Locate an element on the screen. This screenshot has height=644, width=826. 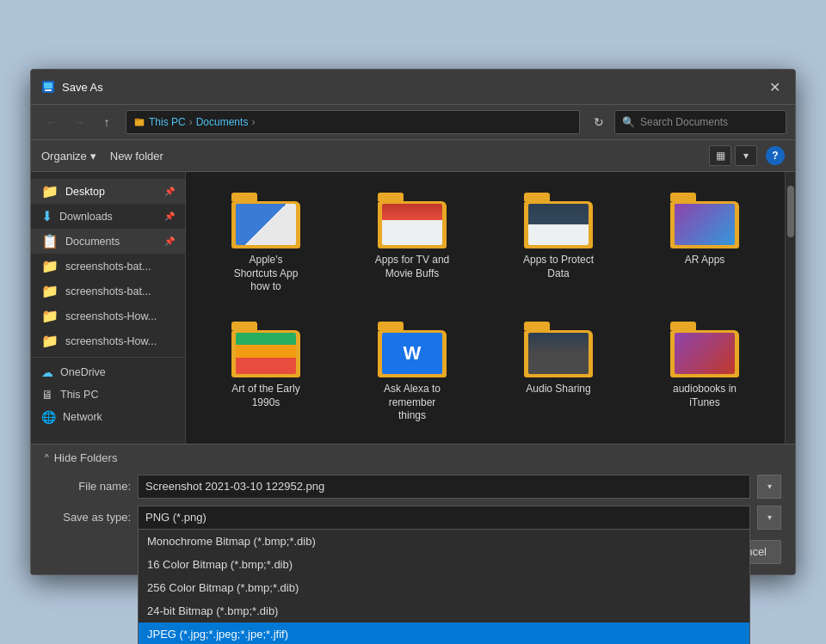
savetype-select-wrapper: PNG (*.png) Monochrome Bitmap (*.bmp;*.d… is located at coordinates (444, 518).